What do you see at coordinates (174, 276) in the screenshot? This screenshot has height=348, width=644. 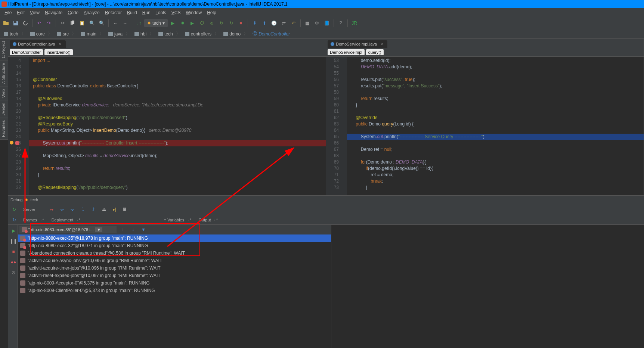 I see `thread-item: "activiti-reset-expired-jobs"@10,097 in …` at bounding box center [174, 276].